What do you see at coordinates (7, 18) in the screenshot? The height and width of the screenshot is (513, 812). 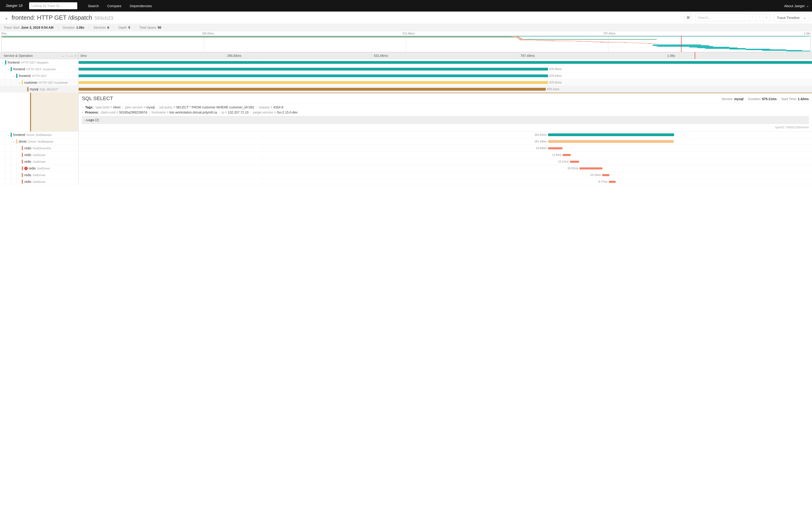 I see `collapse-title-icon: ⌄` at bounding box center [7, 18].